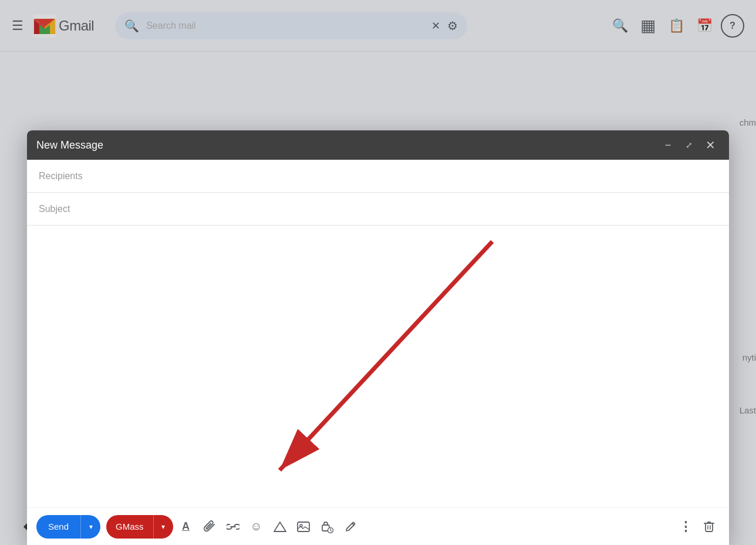 The image size is (756, 545). I want to click on format-text-button: A, so click(186, 527).